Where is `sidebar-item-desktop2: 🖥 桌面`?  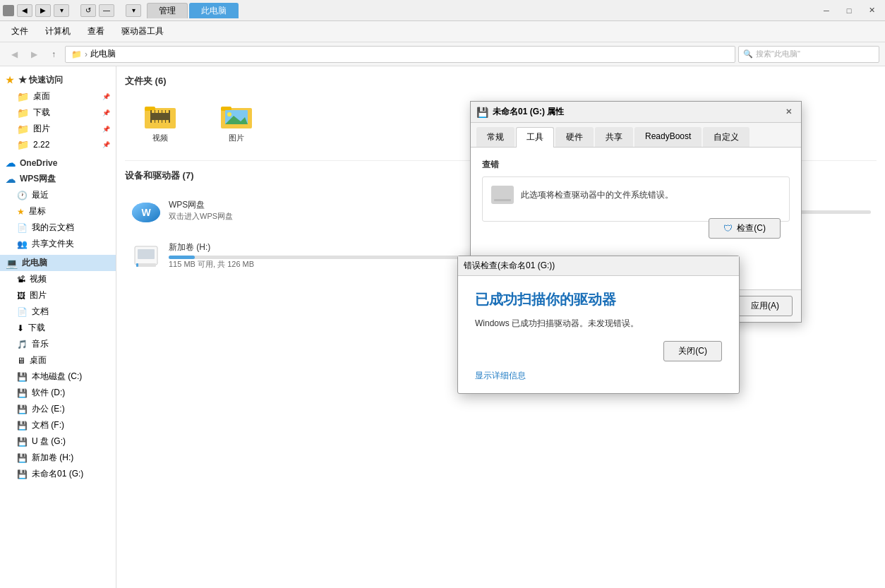 sidebar-item-desktop2: 🖥 桌面 is located at coordinates (58, 360).